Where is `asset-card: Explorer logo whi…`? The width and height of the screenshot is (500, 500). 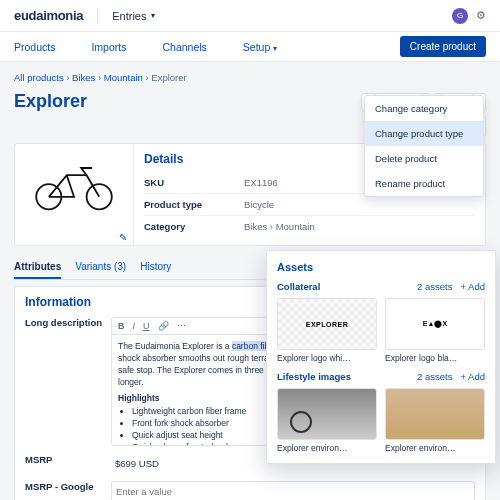 asset-card: Explorer logo whi… is located at coordinates (327, 330).